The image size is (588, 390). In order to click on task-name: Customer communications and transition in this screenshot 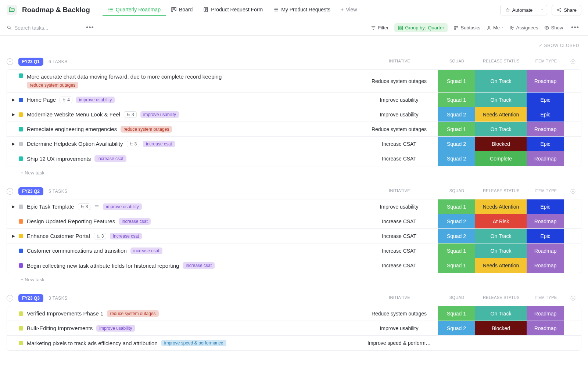, I will do `click(77, 250)`.